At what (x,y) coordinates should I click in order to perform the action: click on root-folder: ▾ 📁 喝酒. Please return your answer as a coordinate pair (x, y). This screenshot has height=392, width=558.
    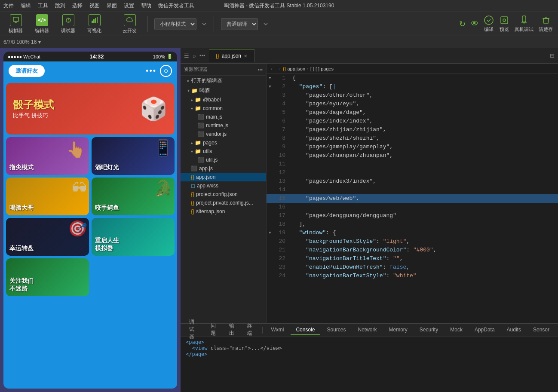
    Looking at the image, I should click on (224, 90).